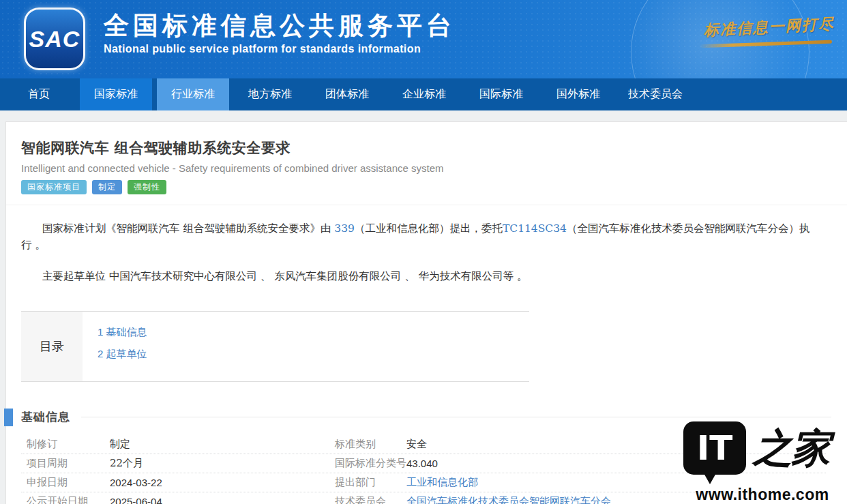 Image resolution: width=847 pixels, height=504 pixels. Describe the element at coordinates (765, 44) in the screenshot. I see `slogan-underline` at that location.